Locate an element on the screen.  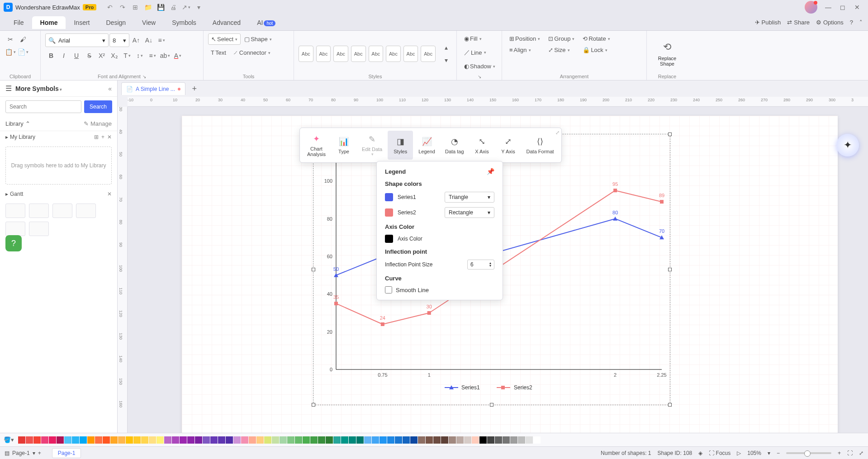
open-icon: 📁 is located at coordinates (148, 7).